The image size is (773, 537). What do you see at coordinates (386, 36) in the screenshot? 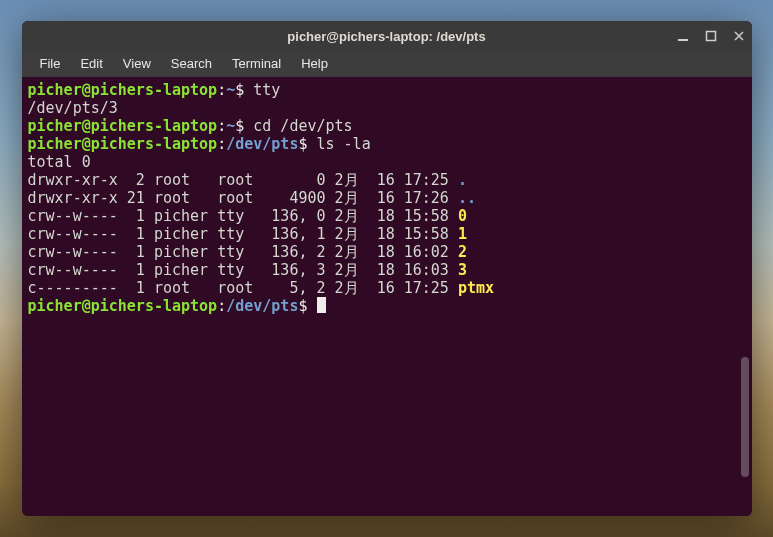
I see `window-title: picher@pichers-laptop: /dev/pts` at bounding box center [386, 36].